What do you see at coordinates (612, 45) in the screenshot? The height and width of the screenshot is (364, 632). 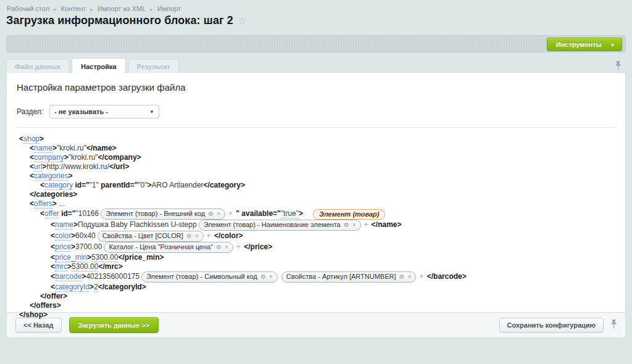 I see `chevron-down-icon: ▼` at bounding box center [612, 45].